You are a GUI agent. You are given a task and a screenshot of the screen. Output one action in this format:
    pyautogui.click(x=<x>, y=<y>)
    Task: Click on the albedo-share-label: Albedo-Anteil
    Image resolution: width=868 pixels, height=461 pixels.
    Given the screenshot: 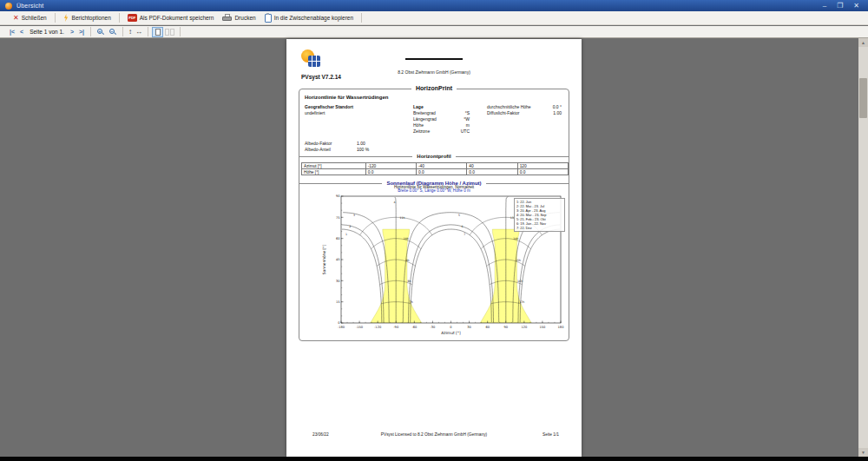 What is the action you would take?
    pyautogui.click(x=318, y=149)
    